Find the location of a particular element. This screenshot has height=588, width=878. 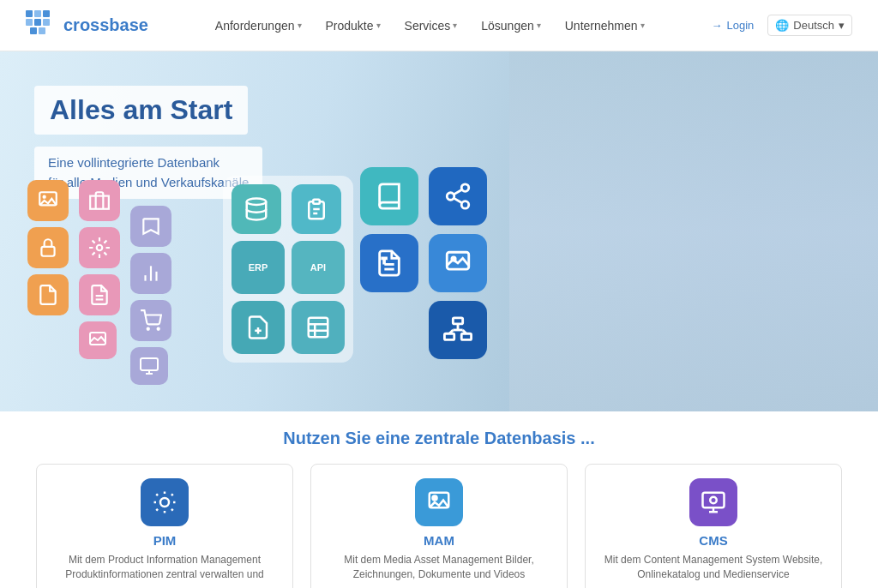

globe-icon: 🌐 is located at coordinates (782, 26).